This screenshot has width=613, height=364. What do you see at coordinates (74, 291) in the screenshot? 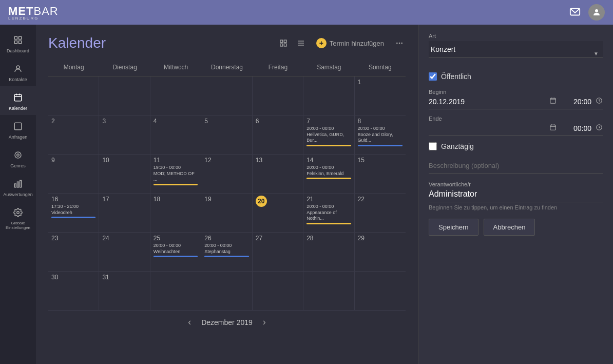
I see `cell-w6d1: 30` at bounding box center [74, 291].